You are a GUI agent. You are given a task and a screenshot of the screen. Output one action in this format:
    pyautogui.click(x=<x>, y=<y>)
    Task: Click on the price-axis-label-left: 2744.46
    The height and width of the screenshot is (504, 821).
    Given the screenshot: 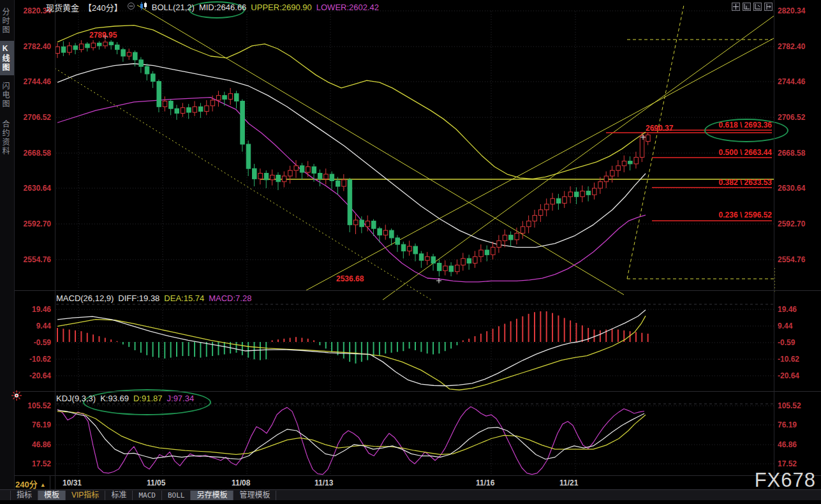 What is the action you would take?
    pyautogui.click(x=34, y=82)
    